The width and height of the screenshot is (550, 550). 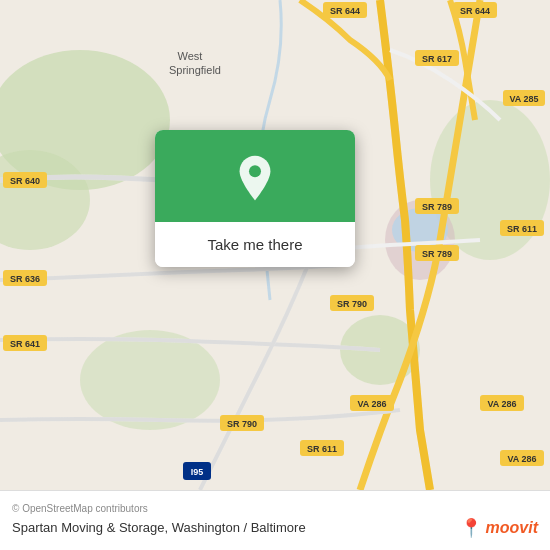 What do you see at coordinates (198, 472) in the screenshot?
I see `svg-text: I95` at bounding box center [198, 472].